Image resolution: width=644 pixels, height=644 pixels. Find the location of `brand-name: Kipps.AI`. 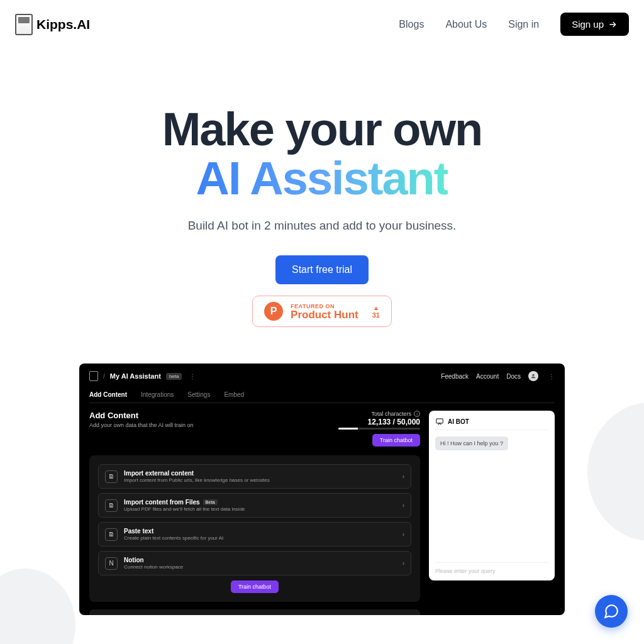

brand-name: Kipps.AI is located at coordinates (63, 25).